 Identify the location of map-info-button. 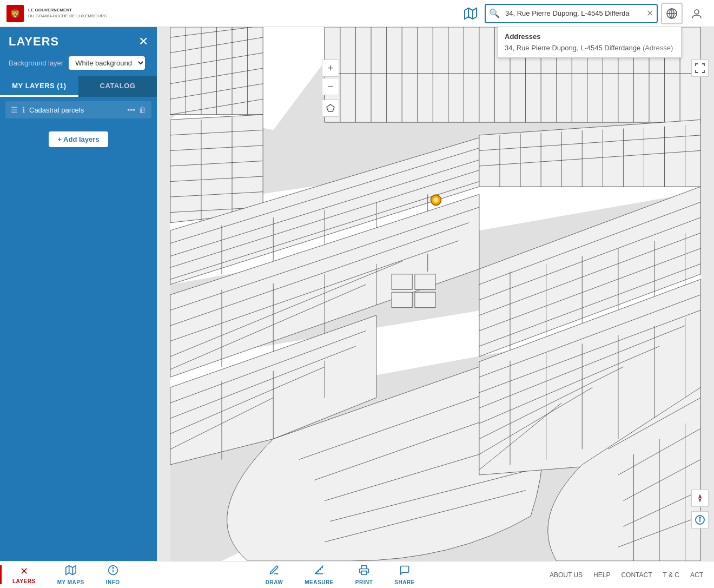
(700, 520).